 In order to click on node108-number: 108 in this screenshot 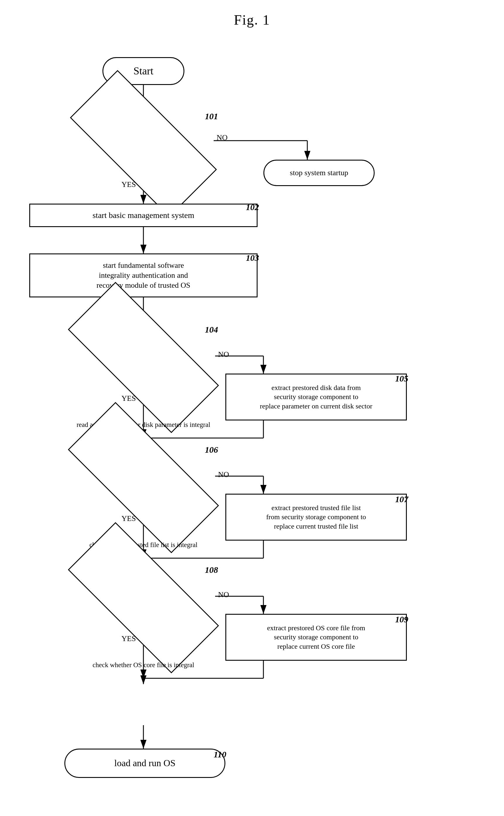, I will do `click(211, 570)`.